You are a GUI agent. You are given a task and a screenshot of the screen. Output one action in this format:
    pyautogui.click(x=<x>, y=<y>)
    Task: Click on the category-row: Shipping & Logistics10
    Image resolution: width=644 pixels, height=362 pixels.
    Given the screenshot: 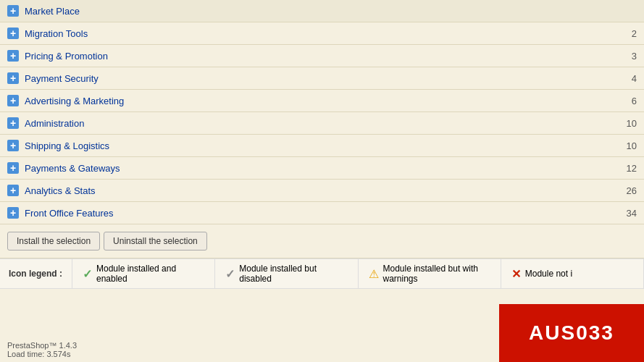 What is the action you would take?
    pyautogui.click(x=322, y=146)
    